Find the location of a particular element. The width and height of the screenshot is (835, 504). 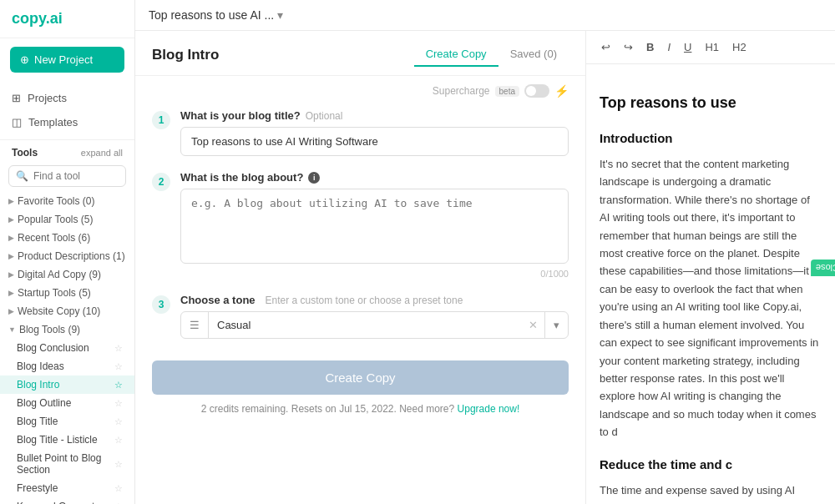

tool-item-freestyle: Freestyle ☆ is located at coordinates (67, 488).